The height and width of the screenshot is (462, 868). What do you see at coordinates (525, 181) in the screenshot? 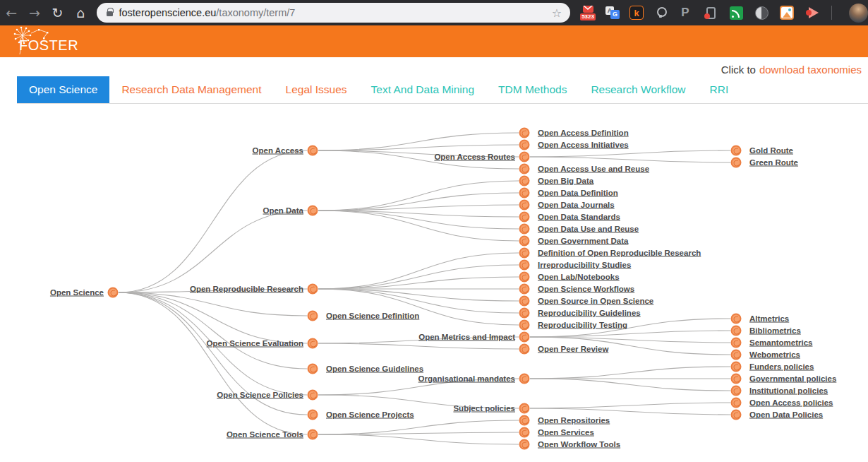
I see `tree-node-circle-open-big-data` at bounding box center [525, 181].